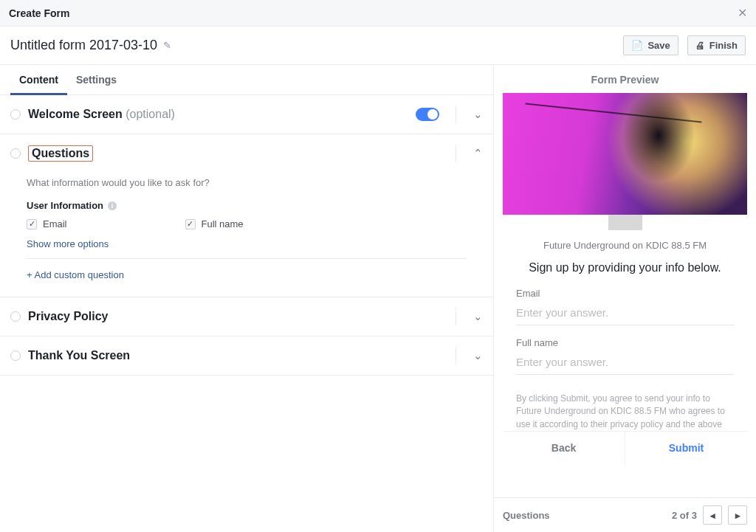 Image resolution: width=756 pixels, height=532 pixels. What do you see at coordinates (102, 114) in the screenshot?
I see `section-title: Welcome Screen (optional)` at bounding box center [102, 114].